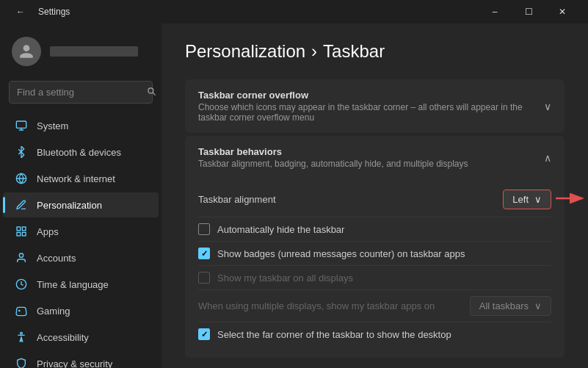  Describe the element at coordinates (529, 12) in the screenshot. I see `window-controls: – ☐ ✕` at that location.